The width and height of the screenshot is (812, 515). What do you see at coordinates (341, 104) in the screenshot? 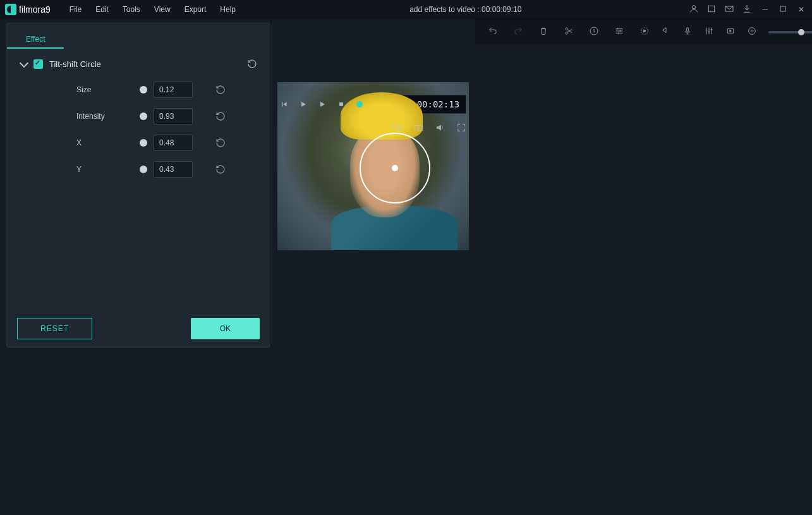
I see `stop-icon` at bounding box center [341, 104].